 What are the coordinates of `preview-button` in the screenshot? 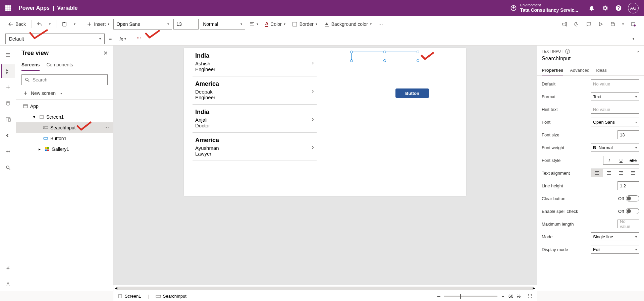 It's located at (601, 24).